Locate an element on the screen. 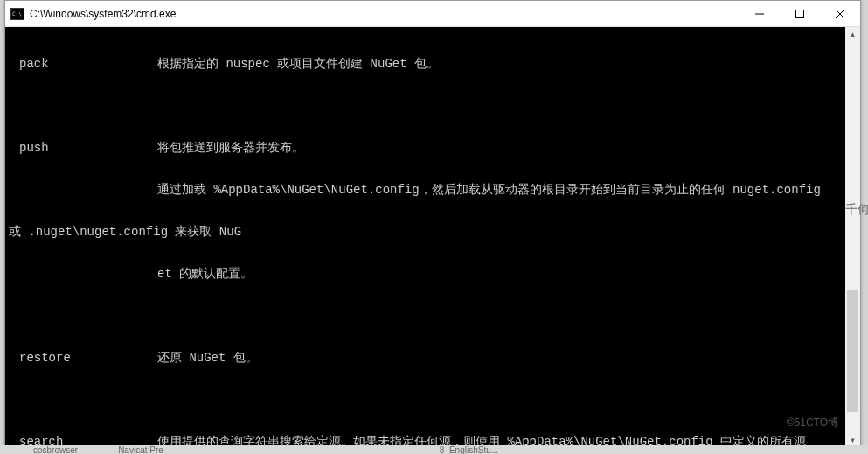 The height and width of the screenshot is (454, 868). minimize-button is located at coordinates (760, 14).